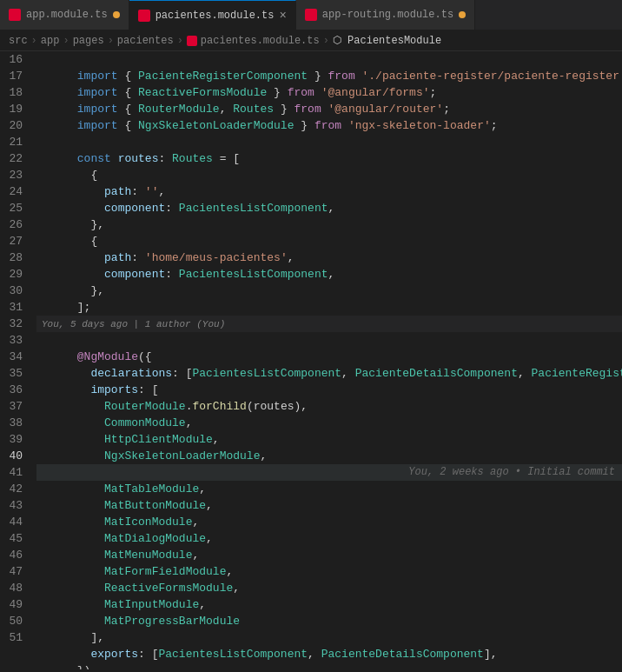 This screenshot has height=672, width=622. Describe the element at coordinates (329, 110) in the screenshot. I see `code-line-19: import { NgxSkeletonLoaderModule } from …` at that location.